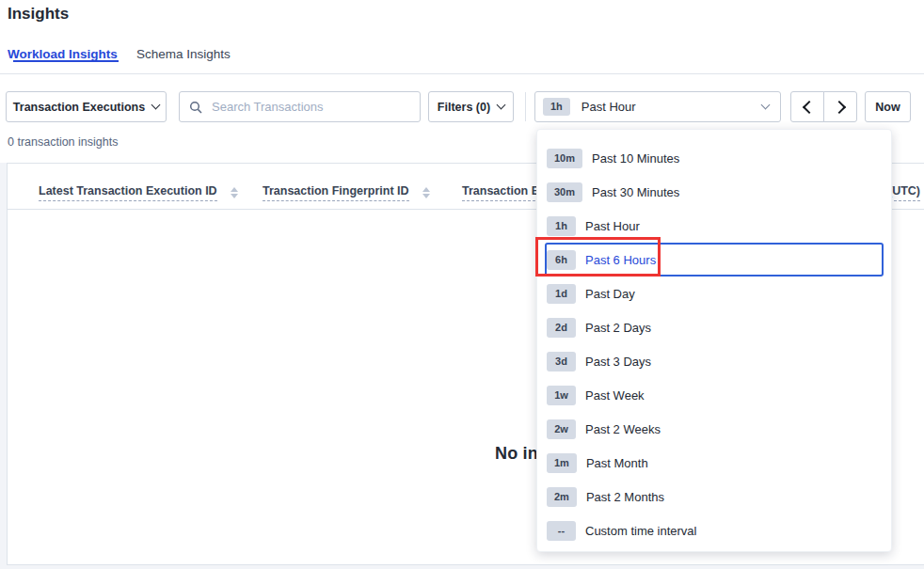 Image resolution: width=924 pixels, height=569 pixels. Describe the element at coordinates (808, 106) in the screenshot. I see `chevron-left-icon` at that location.